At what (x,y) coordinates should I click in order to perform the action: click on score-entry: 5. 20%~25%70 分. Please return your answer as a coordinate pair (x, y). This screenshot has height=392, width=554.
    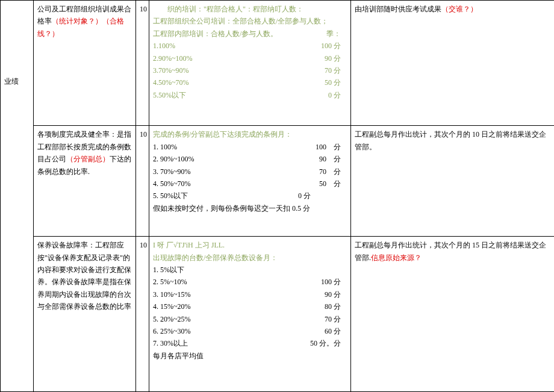
    Looking at the image, I should click on (250, 319).